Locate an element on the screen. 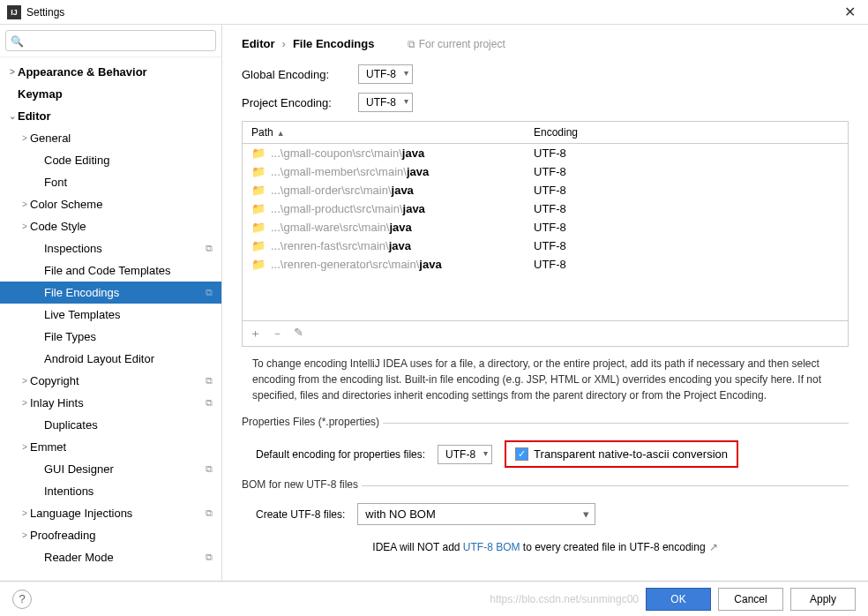  tree-item: File Encodings⧉ is located at coordinates (111, 293).